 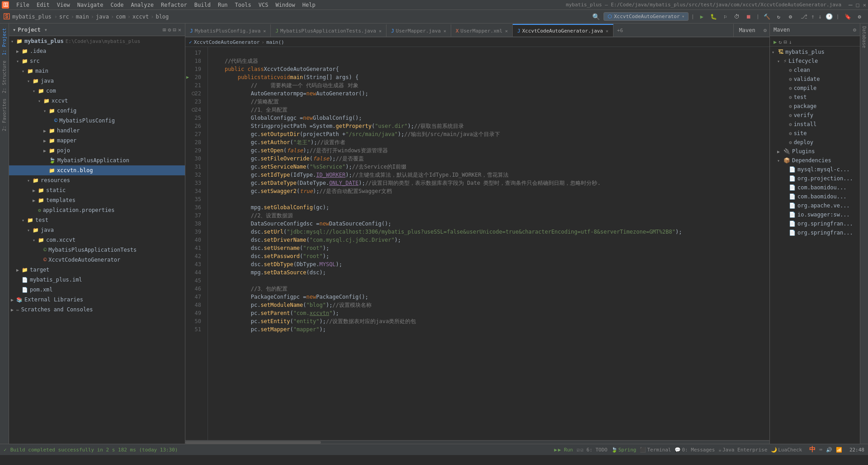 I want to click on tree-java: ▾ 📁 java, so click(x=97, y=81).